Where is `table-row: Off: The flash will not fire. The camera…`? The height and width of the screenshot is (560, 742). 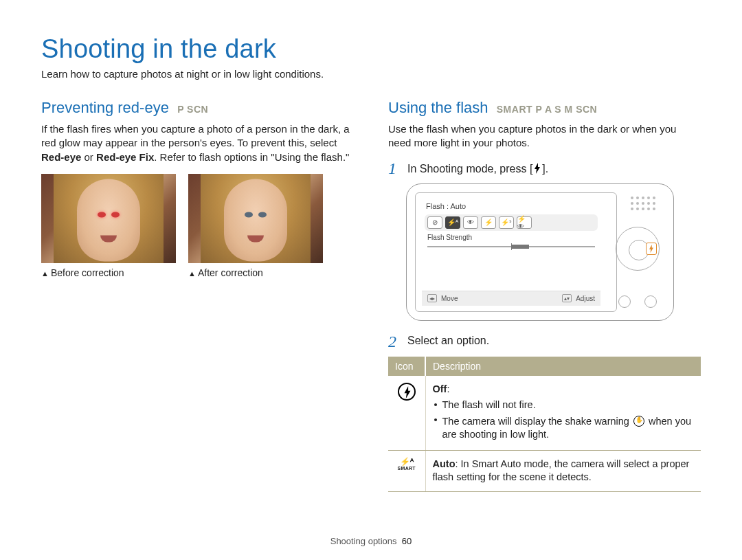 table-row: Off: The flash will not fire. The camera… is located at coordinates (544, 414).